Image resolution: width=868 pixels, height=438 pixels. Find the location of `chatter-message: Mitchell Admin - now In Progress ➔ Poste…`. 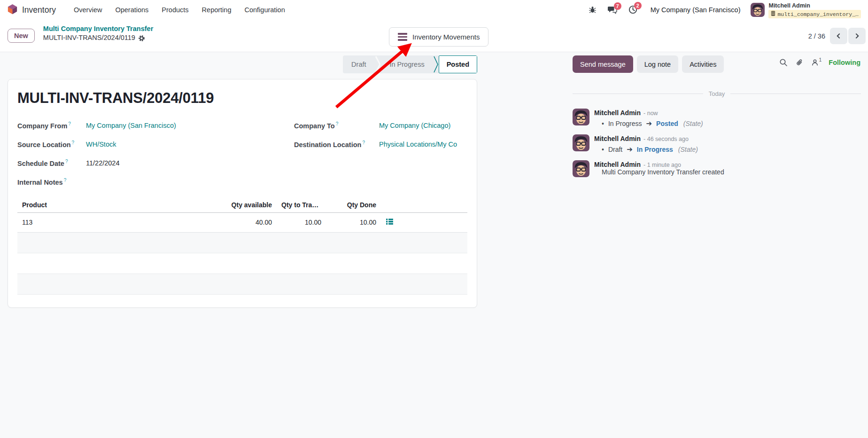

chatter-message: Mitchell Admin - now In Progress ➔ Poste… is located at coordinates (717, 119).